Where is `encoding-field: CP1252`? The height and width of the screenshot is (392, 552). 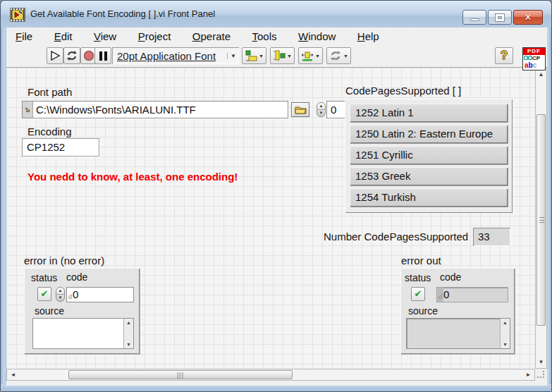 encoding-field: CP1252 is located at coordinates (61, 147).